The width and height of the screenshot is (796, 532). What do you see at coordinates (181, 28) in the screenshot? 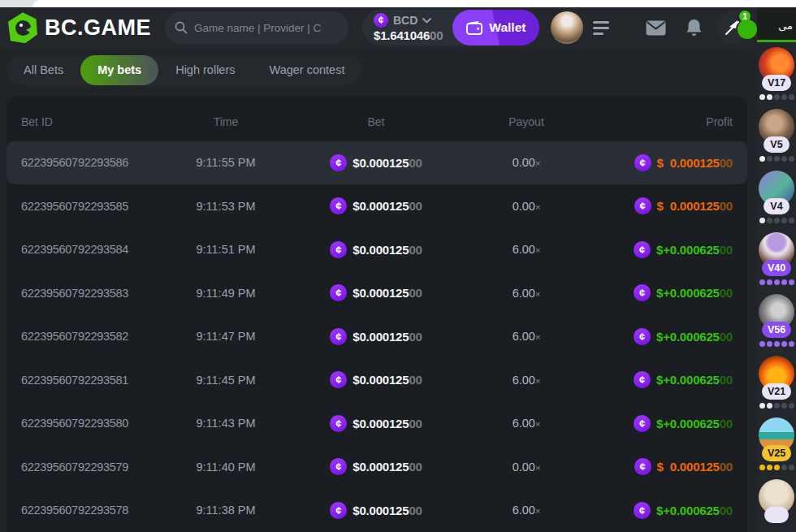
I see `search-icon` at bounding box center [181, 28].